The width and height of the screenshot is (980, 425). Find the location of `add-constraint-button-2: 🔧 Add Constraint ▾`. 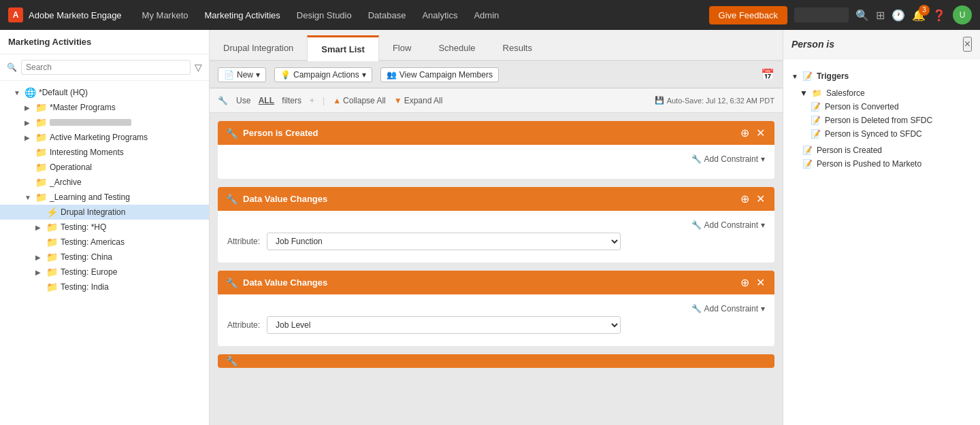

add-constraint-button-2: 🔧 Add Constraint ▾ is located at coordinates (728, 225).